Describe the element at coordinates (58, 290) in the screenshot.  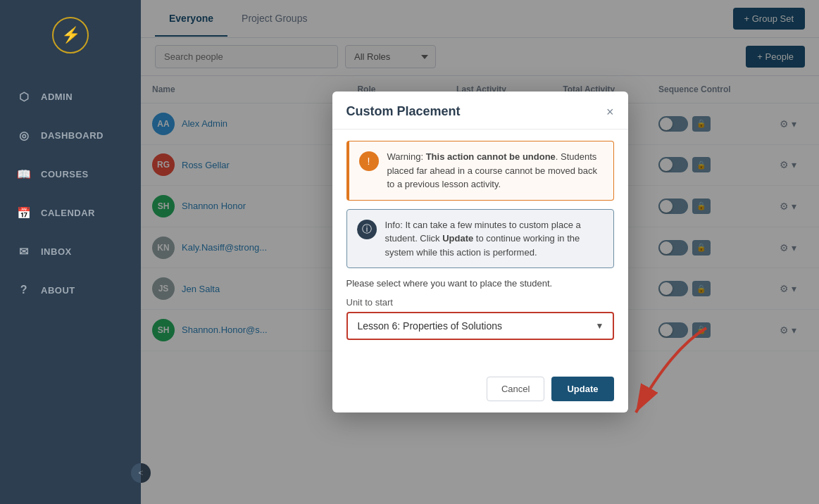
I see `sidebar-item-about-label: ABOUT` at that location.